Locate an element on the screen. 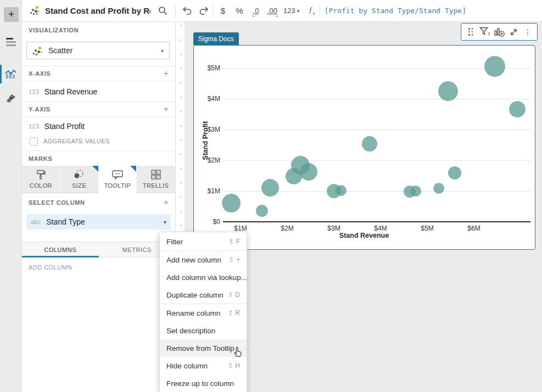 The image size is (542, 392). drag-handle is located at coordinates (471, 32).